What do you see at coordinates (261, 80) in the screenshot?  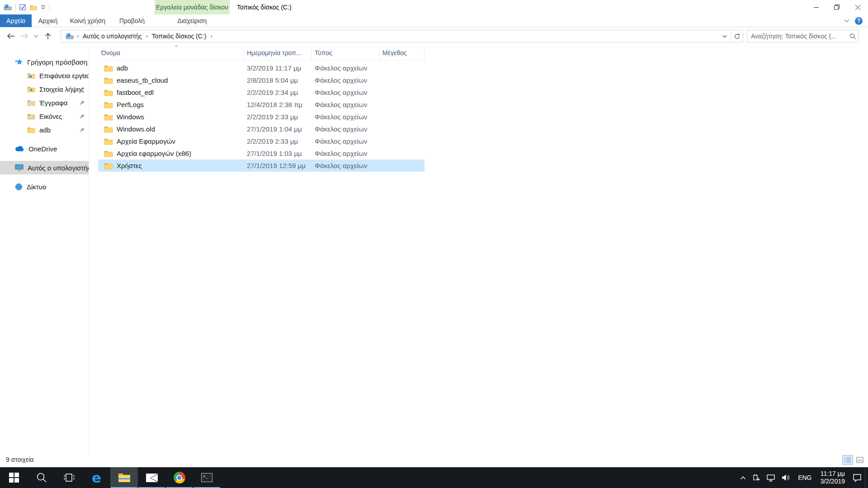 I see `file-row-easeus-tb-cloud: easeus_tb_cloud 2/8/2018 5:04 μμ Φάκελος…` at bounding box center [261, 80].